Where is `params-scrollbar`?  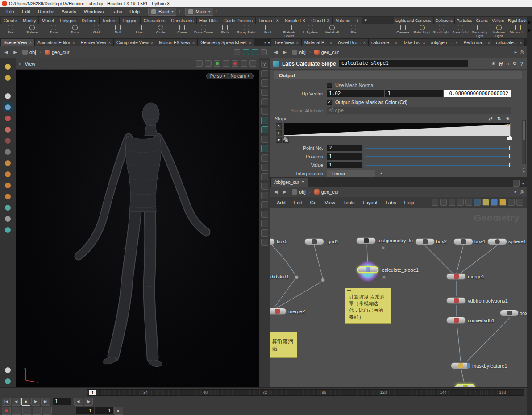 params-scrollbar is located at coordinates (524, 142).